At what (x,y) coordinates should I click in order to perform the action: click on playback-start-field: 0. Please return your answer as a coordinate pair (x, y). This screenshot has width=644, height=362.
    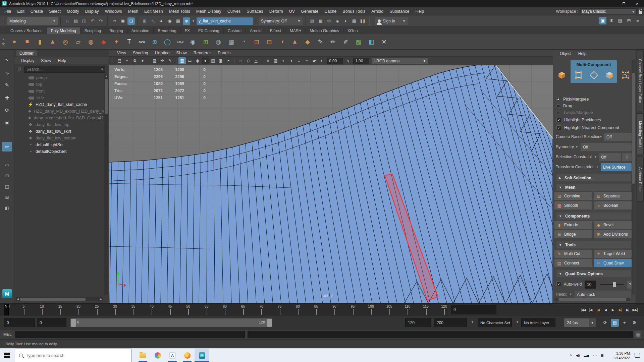
    Looking at the image, I should click on (52, 323).